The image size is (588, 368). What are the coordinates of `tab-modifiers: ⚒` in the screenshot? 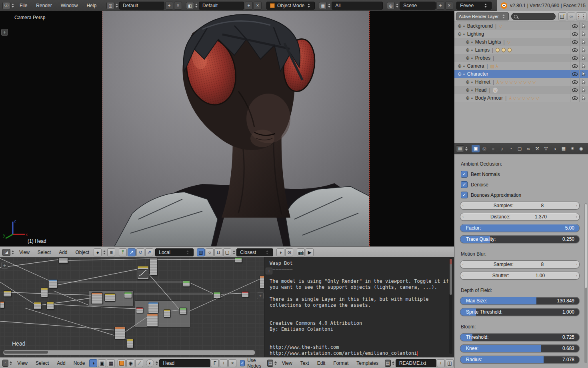 It's located at (537, 149).